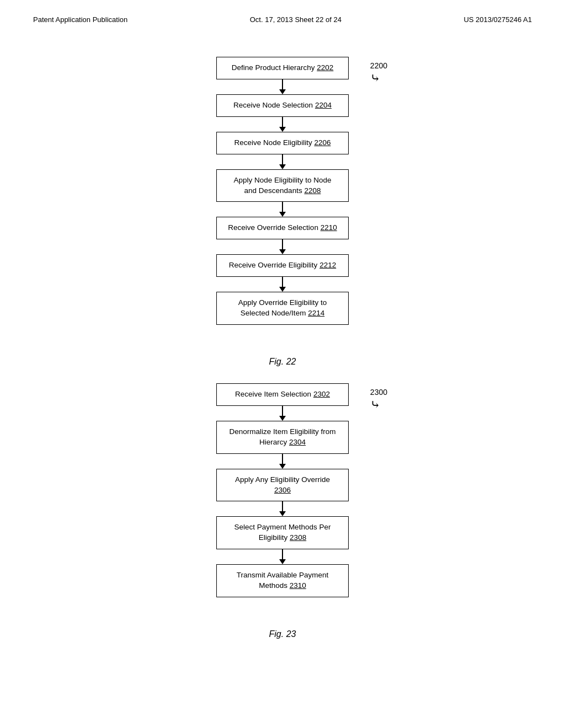 The width and height of the screenshot is (565, 728). I want to click on box-2206-number: 2206, so click(322, 142).